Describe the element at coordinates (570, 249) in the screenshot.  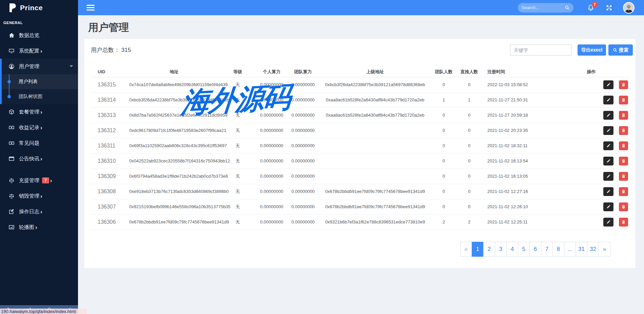
I see `page-item: ...` at that location.